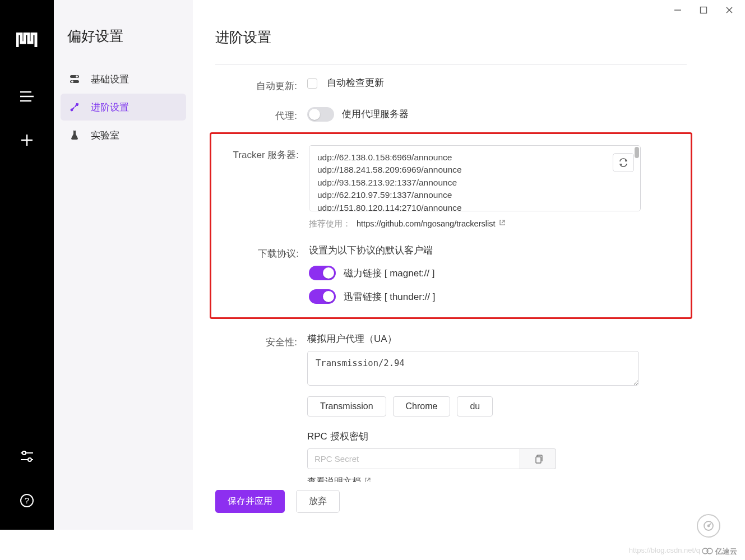  What do you see at coordinates (497, 224) in the screenshot?
I see `tracker-hint: 推荐使用： https://github.com/ngosang/tracker…` at bounding box center [497, 224].